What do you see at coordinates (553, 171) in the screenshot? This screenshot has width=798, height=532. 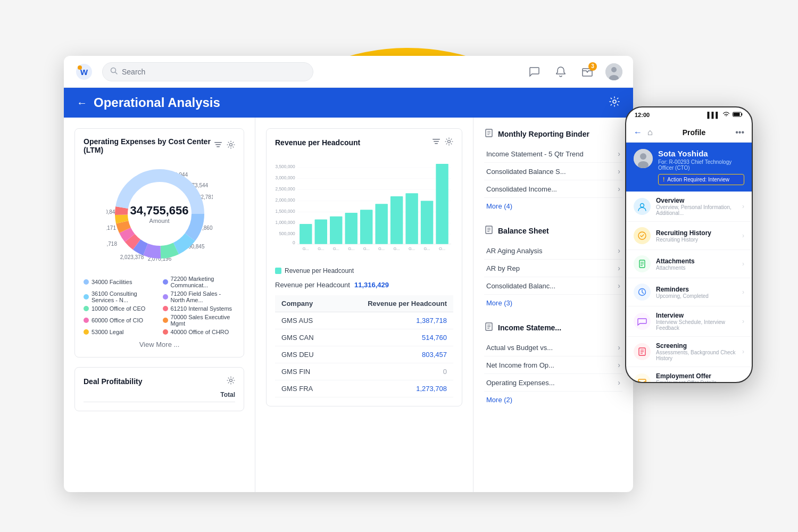 I see `monthly-reporting-section: Monthly Reporting Binder Income Statemen…` at bounding box center [553, 171].